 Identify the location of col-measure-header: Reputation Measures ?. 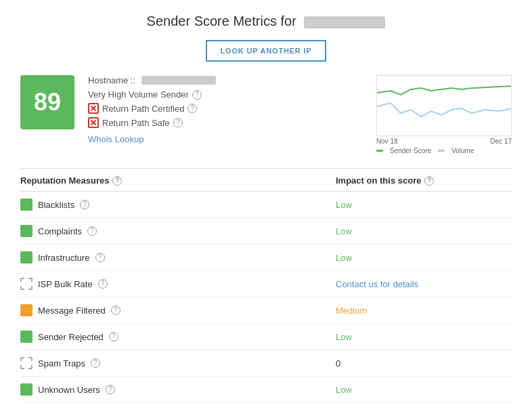
(178, 180).